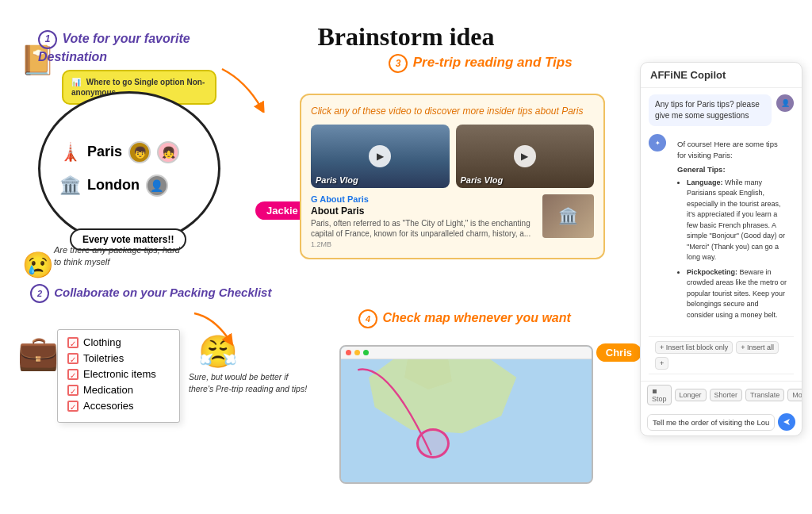 This screenshot has width=812, height=514. What do you see at coordinates (423, 244) in the screenshot?
I see `about-size: 1.2MB` at bounding box center [423, 244].